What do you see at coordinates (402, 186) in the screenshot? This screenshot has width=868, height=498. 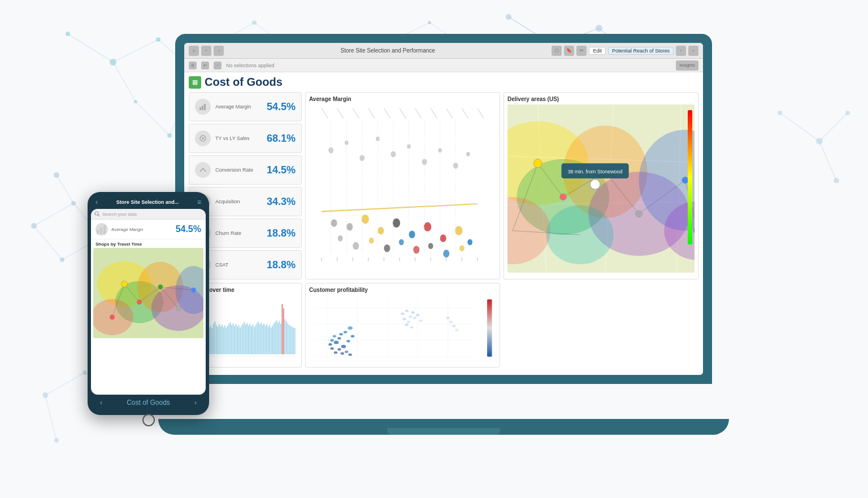 I see `average-margin-chart: Average Margin` at bounding box center [402, 186].